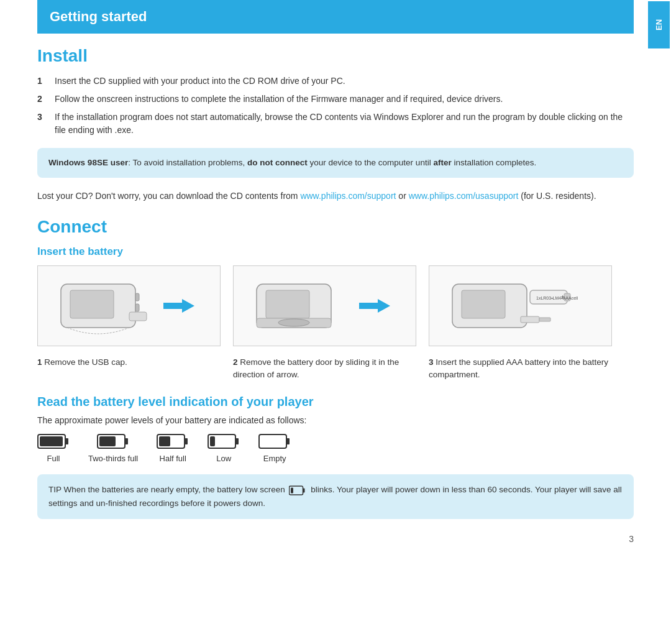 The width and height of the screenshot is (671, 644). Describe the element at coordinates (224, 459) in the screenshot. I see `battery-low-label: Low` at that location.